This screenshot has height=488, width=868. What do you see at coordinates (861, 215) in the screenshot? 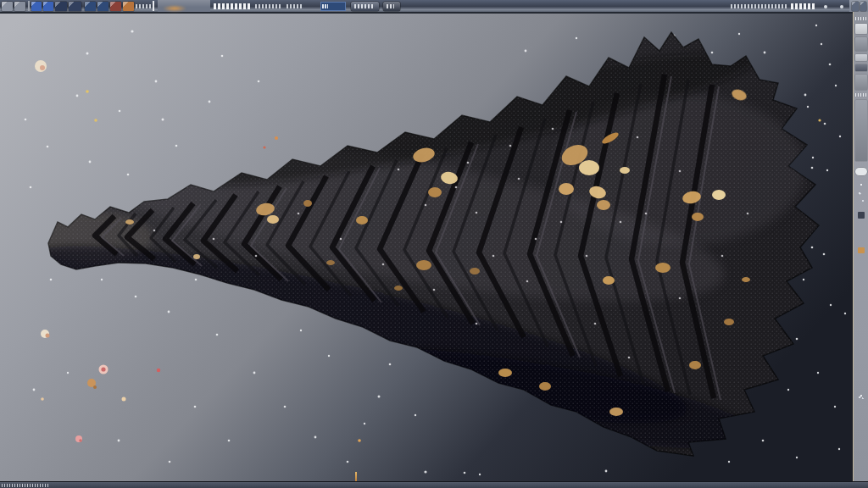
I see `panel-icon-dark` at bounding box center [861, 215].